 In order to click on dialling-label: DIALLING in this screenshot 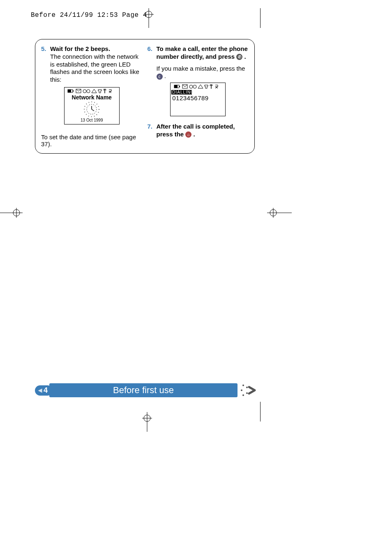, I will do `click(182, 92)`.